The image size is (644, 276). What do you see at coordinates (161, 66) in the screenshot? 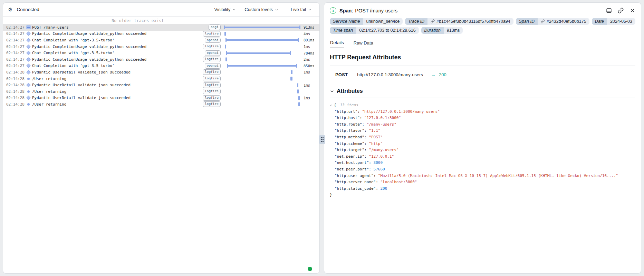
I see `trace-rows: 02:14:27 POST /many-users asgi 913ms 02:…` at bounding box center [161, 66].